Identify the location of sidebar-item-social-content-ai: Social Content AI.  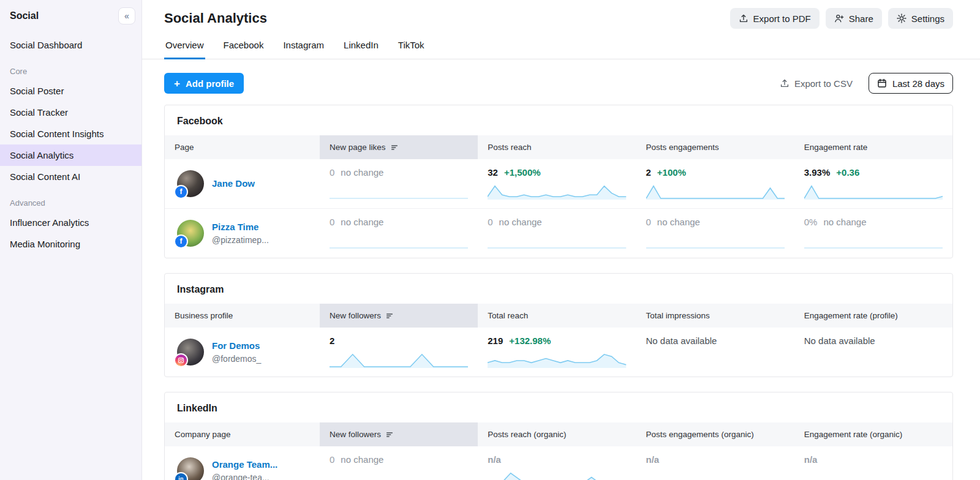
(71, 176).